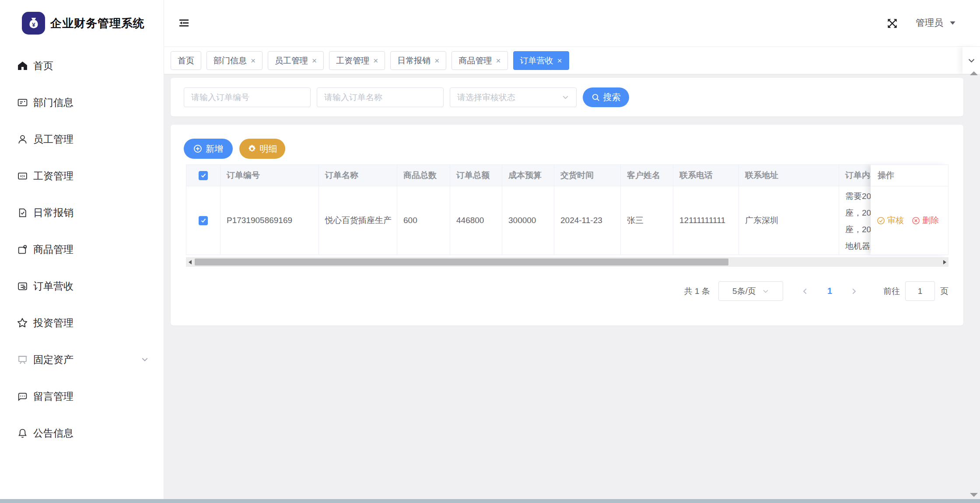 The image size is (980, 503). Describe the element at coordinates (572, 60) in the screenshot. I see `tab-bar: 首页 部门信息× 员工管理× 工资管理× 日常报销× 商品管理× 订单营收×` at that location.